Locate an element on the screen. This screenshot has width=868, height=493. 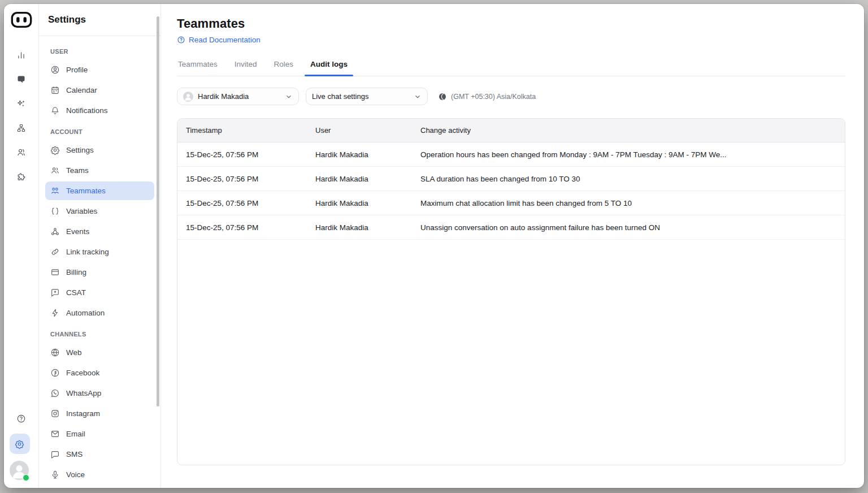
sidebar-item-label: Teammates is located at coordinates (86, 191).